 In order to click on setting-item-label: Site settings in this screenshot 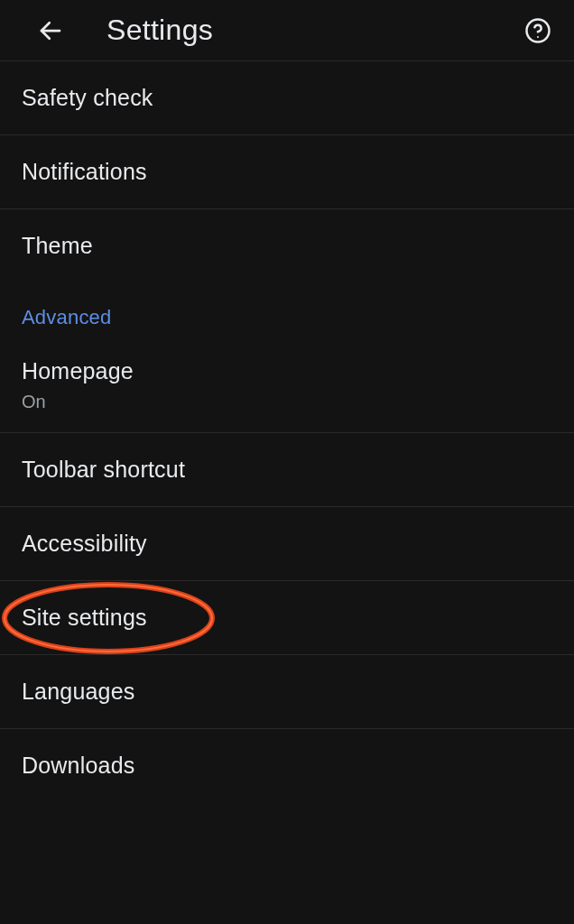, I will do `click(287, 617)`.